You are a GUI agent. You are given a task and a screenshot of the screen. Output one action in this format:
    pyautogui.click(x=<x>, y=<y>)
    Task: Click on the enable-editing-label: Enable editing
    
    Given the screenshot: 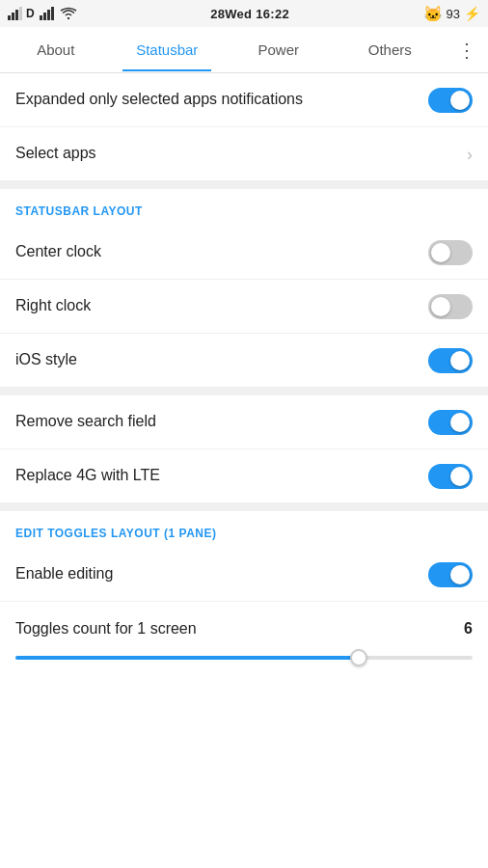 What is the action you would take?
    pyautogui.click(x=222, y=575)
    